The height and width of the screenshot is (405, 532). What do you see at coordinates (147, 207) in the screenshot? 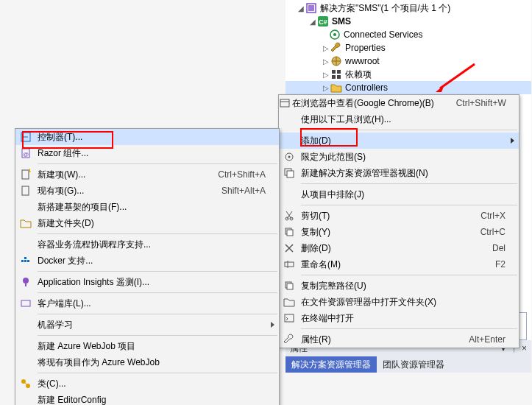
I see `menu-scaffolded-item: 新搭建基架的项目(F)...` at bounding box center [147, 207].